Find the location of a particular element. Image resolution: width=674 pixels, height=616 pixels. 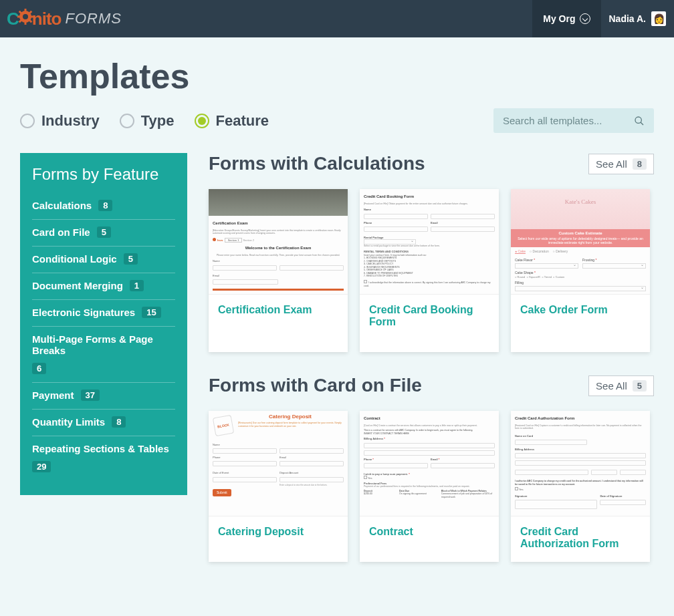

template-thumbnail: Contract [Card on File] Create a contrac… is located at coordinates (429, 464).